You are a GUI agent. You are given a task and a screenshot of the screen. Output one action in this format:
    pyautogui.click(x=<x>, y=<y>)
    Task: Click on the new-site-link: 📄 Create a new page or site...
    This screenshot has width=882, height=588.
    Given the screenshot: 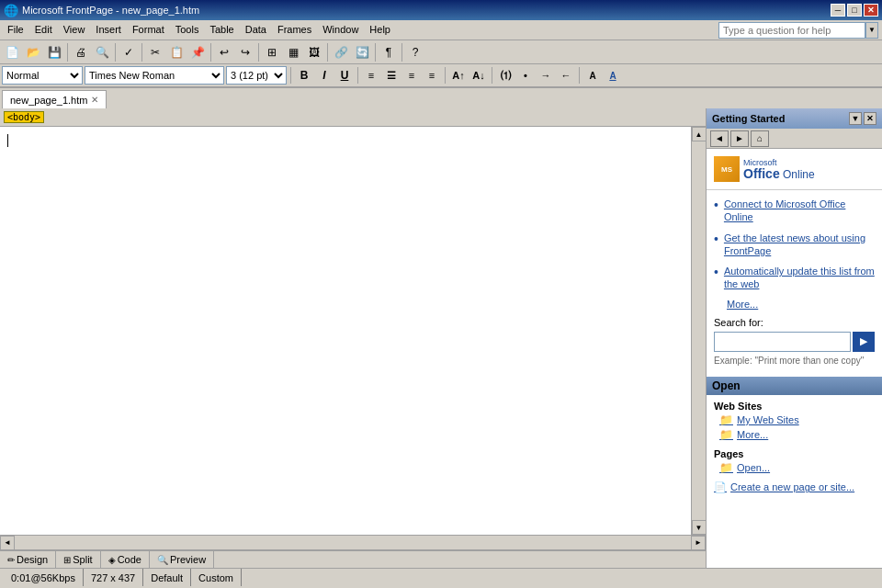 What is the action you would take?
    pyautogui.click(x=794, y=487)
    